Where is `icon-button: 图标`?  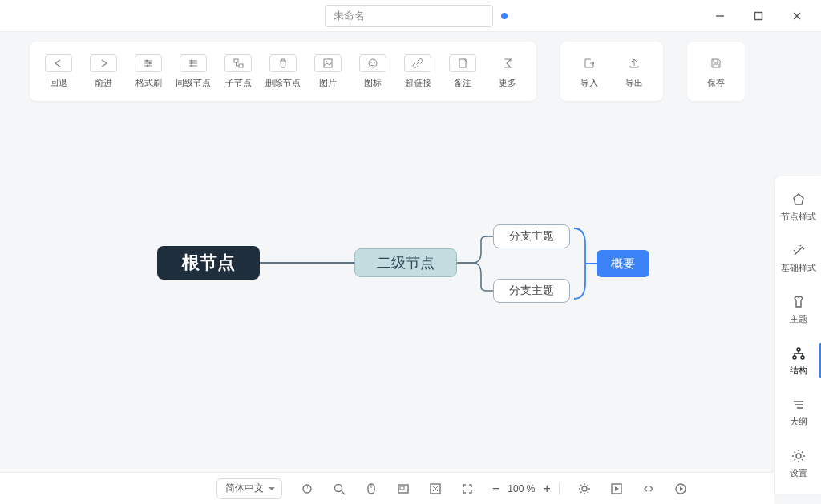 icon-button: 图标 is located at coordinates (373, 71).